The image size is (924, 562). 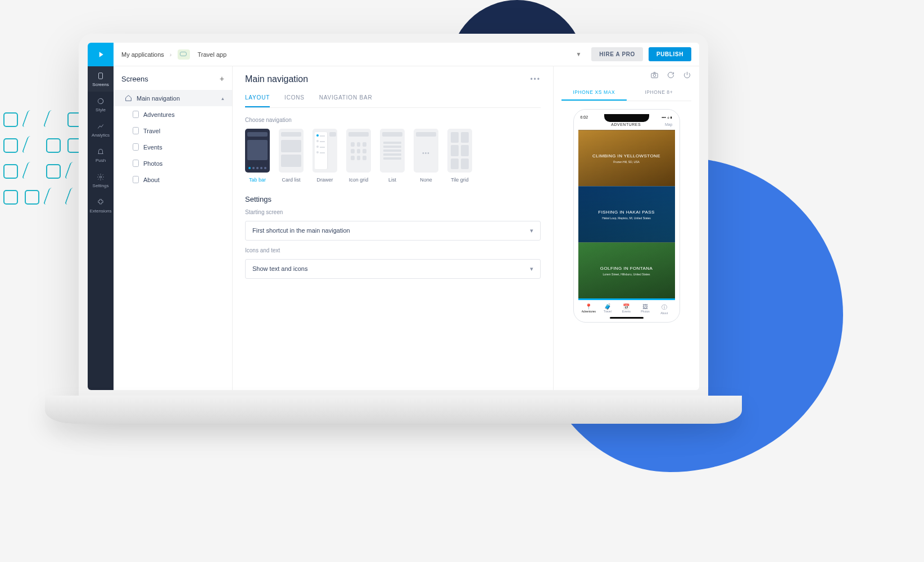 I want to click on device-time: 6:02, so click(x=585, y=117).